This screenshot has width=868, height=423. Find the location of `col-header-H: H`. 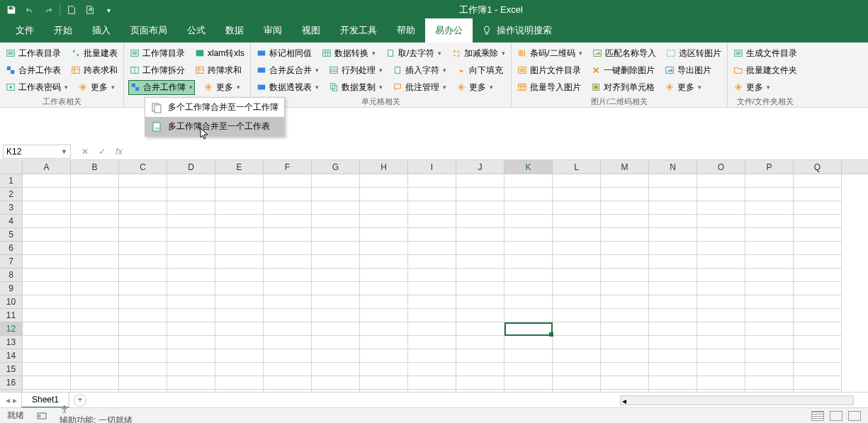

col-header-H: H is located at coordinates (384, 167).